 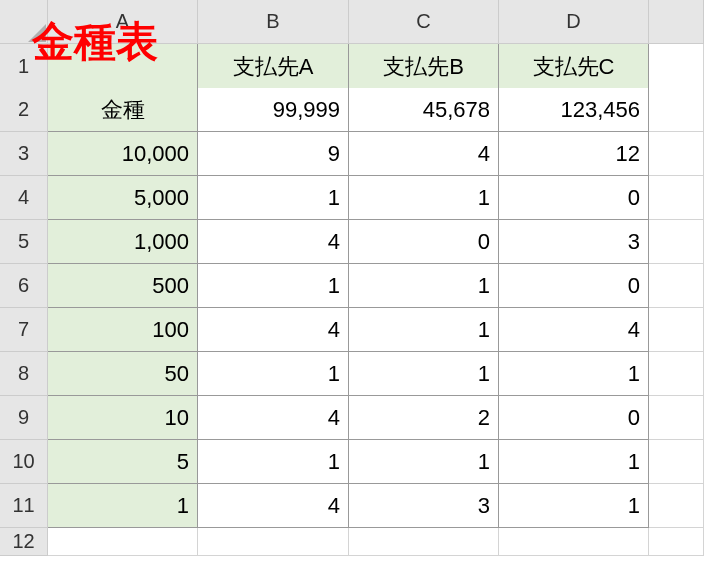 I want to click on cell-D5: 3, so click(x=574, y=242).